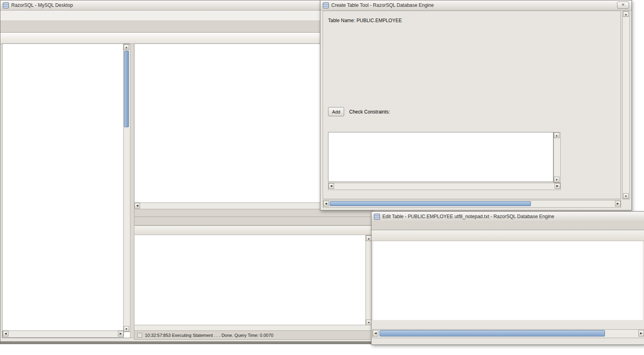 Image resolution: width=644 pixels, height=355 pixels. I want to click on edit-scroll-thumb, so click(492, 333).